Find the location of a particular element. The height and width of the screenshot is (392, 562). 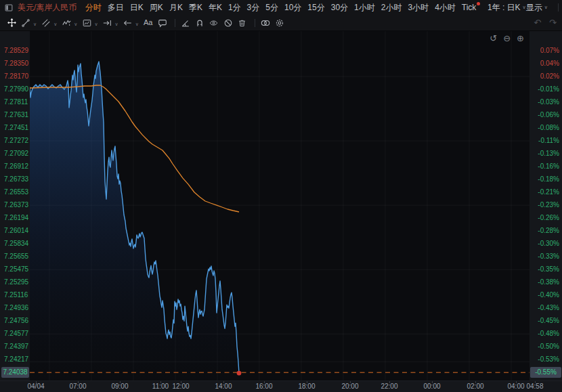

trend-line-tool is located at coordinates (26, 23).